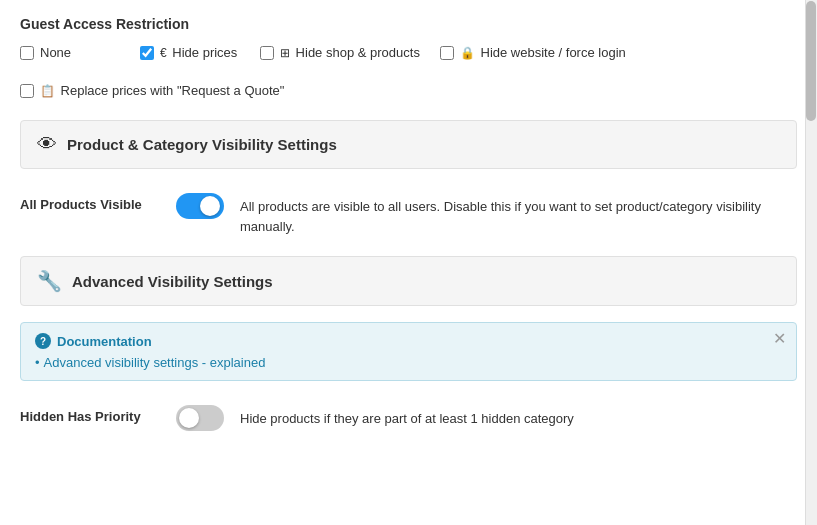  Describe the element at coordinates (408, 220) in the screenshot. I see `all-products-visible-row: All Products Visible All products are vi…` at that location.